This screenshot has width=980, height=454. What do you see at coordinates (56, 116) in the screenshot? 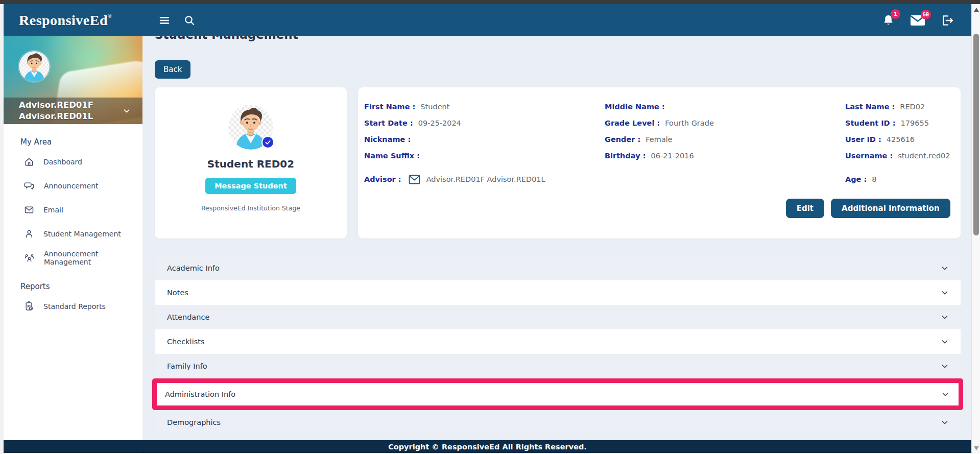
I see `advisor-name-line2: Advisor.RED01L` at bounding box center [56, 116].